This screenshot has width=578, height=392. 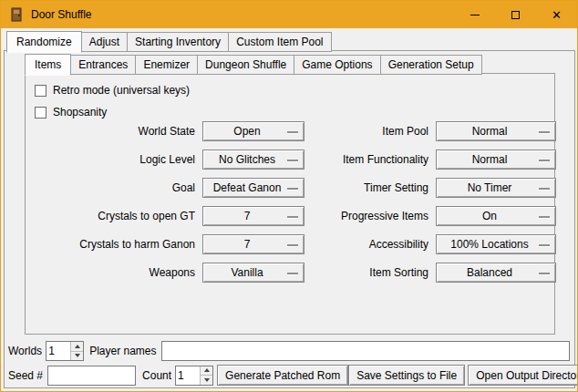 I want to click on item-sorting-label: Item Sorting, so click(x=370, y=273).